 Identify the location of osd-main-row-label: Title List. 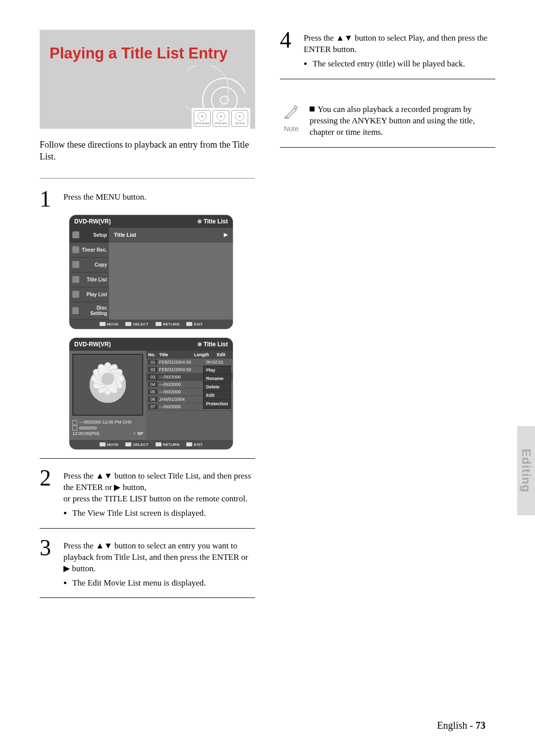
(125, 235).